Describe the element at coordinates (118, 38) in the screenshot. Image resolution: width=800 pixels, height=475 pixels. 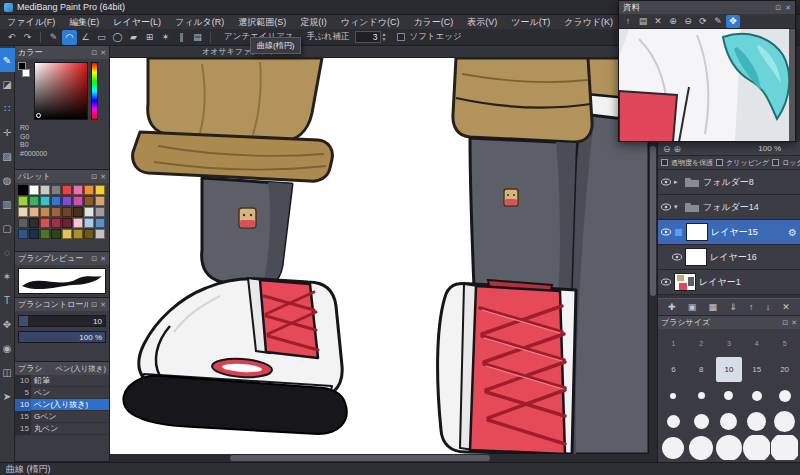
I see `ellipse-icon: ◯` at that location.